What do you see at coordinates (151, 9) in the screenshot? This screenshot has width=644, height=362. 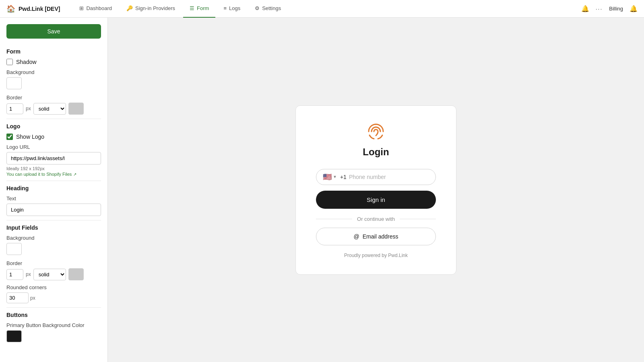 I see `tab-sign-in-providers: 🔑 Sign-in Providers` at bounding box center [151, 9].